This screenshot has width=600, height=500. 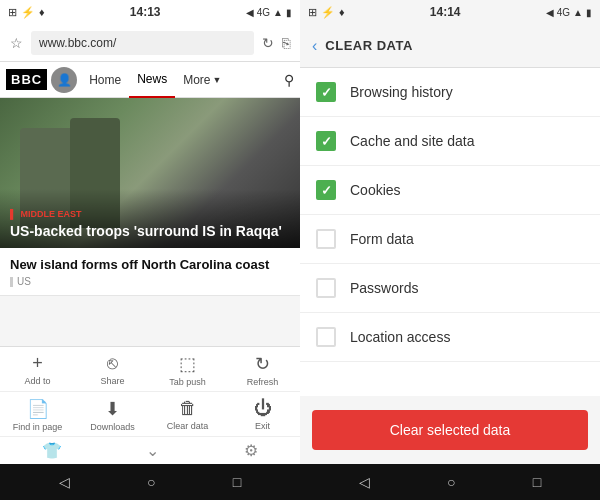 What do you see at coordinates (326, 190) in the screenshot?
I see `checkbox-cookies` at bounding box center [326, 190].